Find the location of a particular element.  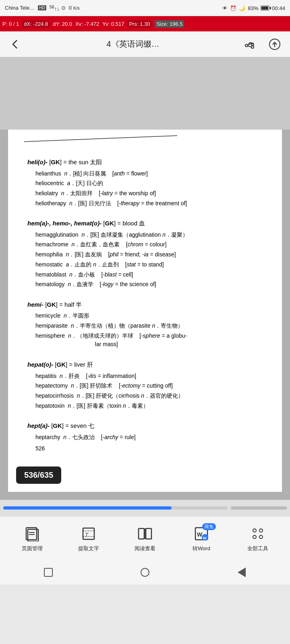

home-icon is located at coordinates (48, 572).